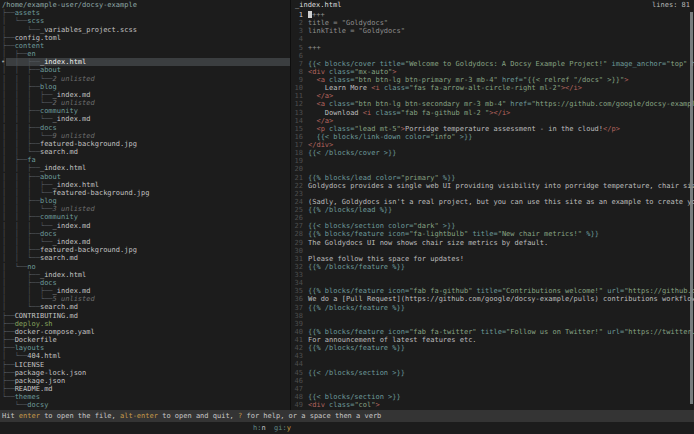  Describe the element at coordinates (145, 299) in the screenshot. I see `tree-row: │ │ └──5 unlisted` at that location.